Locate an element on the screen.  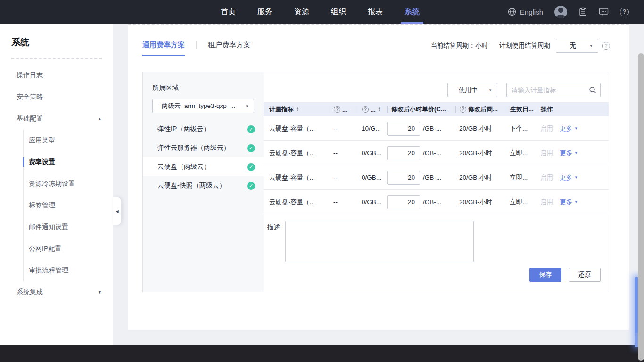
cell-actions: 启用 更多▼ is located at coordinates (572, 129).